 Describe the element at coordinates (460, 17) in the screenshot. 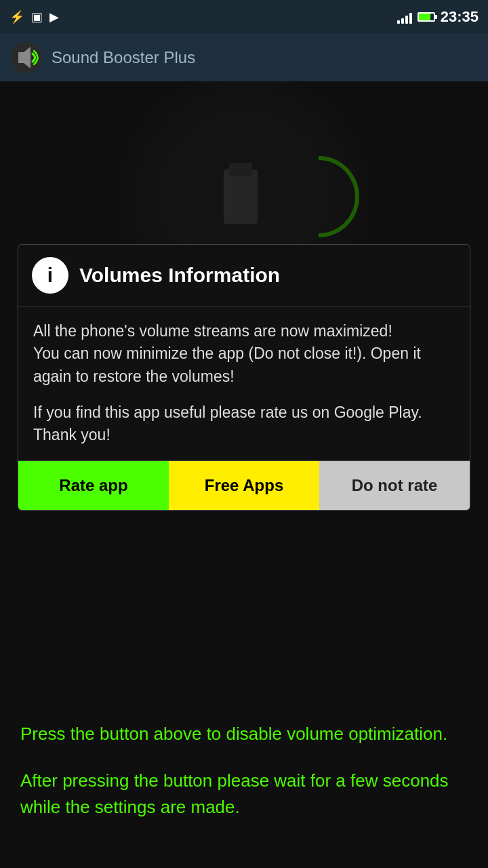

I see `status-time: 23:35` at that location.